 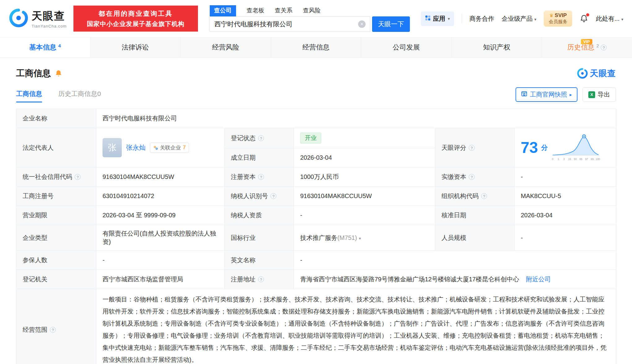 What do you see at coordinates (259, 138) in the screenshot?
I see `reg-status-label: 登记状态?` at bounding box center [259, 138].